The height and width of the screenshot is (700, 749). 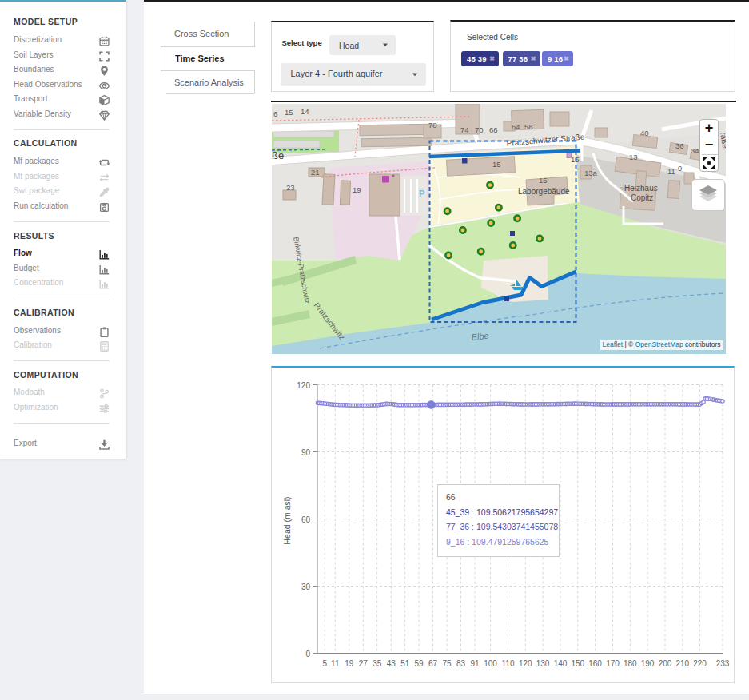 What do you see at coordinates (630, 663) in the screenshot?
I see `svg-text: 180` at bounding box center [630, 663].